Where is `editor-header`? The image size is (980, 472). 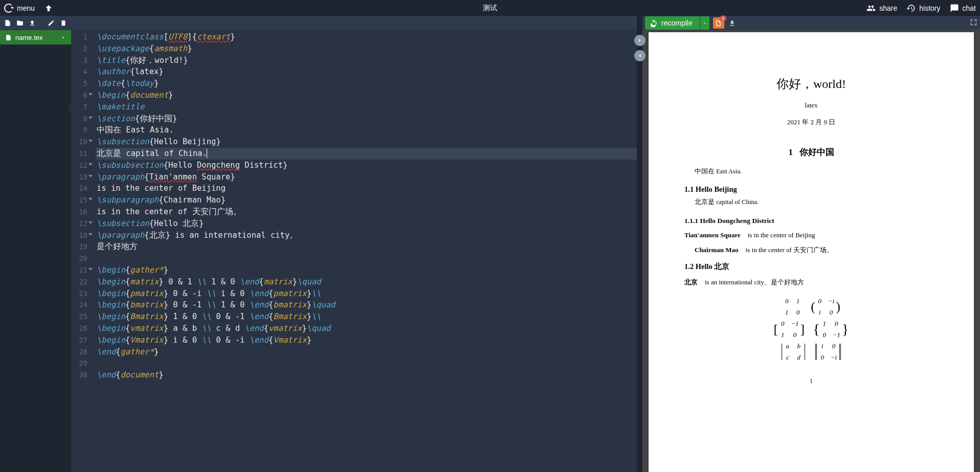
editor-header is located at coordinates (354, 23).